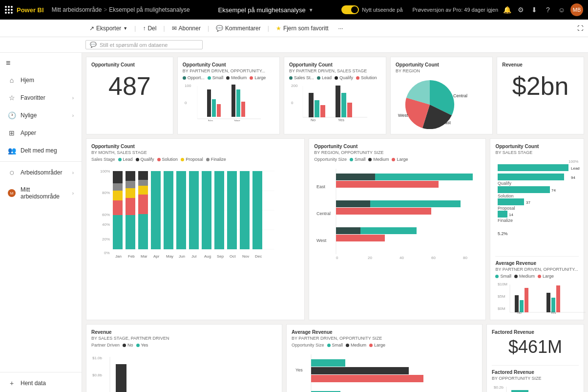 The height and width of the screenshot is (392, 588). Describe the element at coordinates (577, 10) in the screenshot. I see `avatar: MB` at that location.